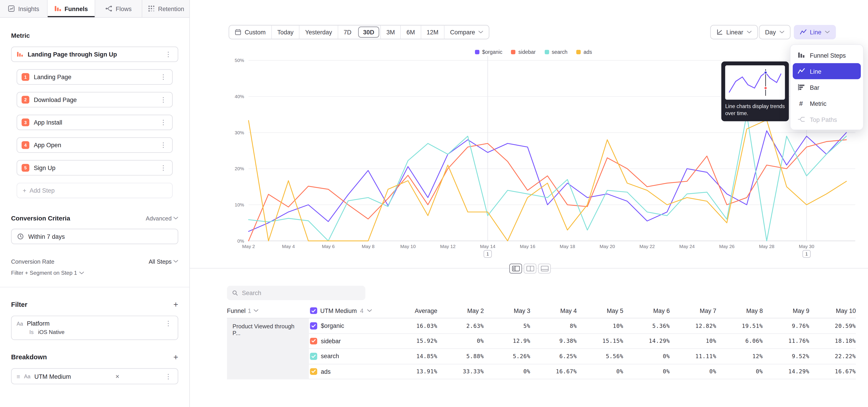 The width and height of the screenshot is (868, 407). I want to click on table-row-organic: $organic16.03%2.63%5%8%10%5.36%12.82%19.…, so click(541, 326).